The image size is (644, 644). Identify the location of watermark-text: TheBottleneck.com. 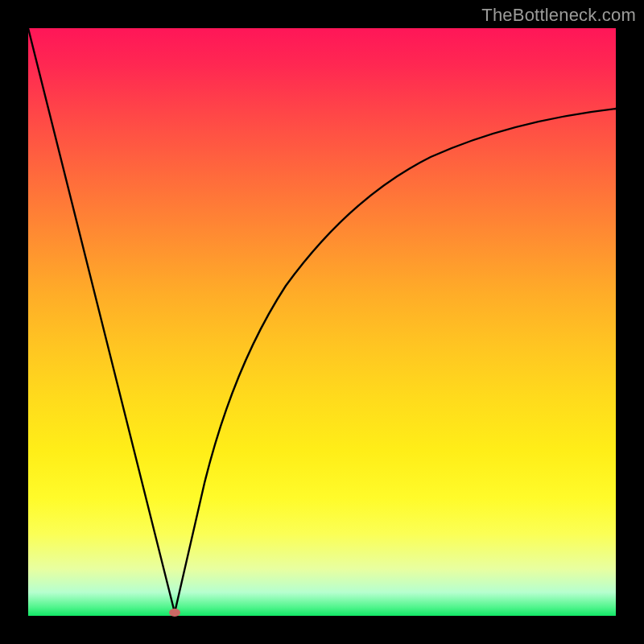
(559, 15).